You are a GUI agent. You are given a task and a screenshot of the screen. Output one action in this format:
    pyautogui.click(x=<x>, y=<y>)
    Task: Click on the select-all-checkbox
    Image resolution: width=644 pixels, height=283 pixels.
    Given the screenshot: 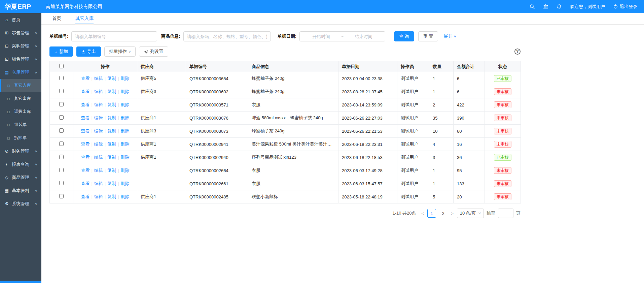 What is the action you would take?
    pyautogui.click(x=61, y=66)
    